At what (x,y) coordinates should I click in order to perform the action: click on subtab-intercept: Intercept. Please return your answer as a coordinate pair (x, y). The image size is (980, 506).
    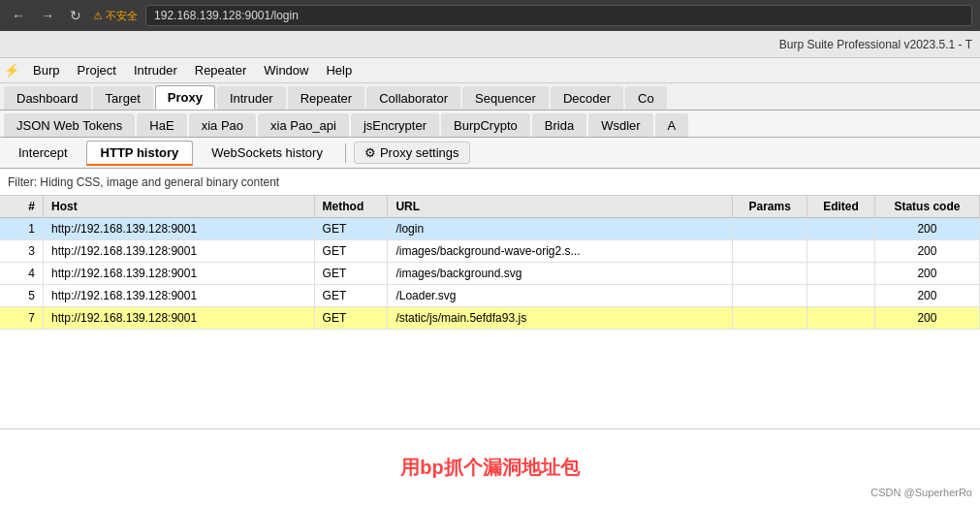
    Looking at the image, I should click on (43, 153).